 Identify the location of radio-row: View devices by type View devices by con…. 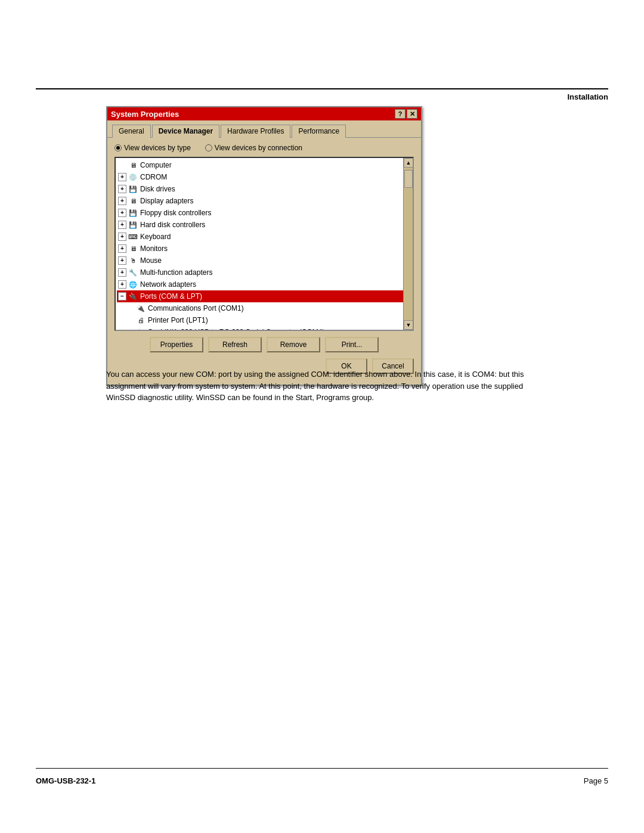
(264, 148).